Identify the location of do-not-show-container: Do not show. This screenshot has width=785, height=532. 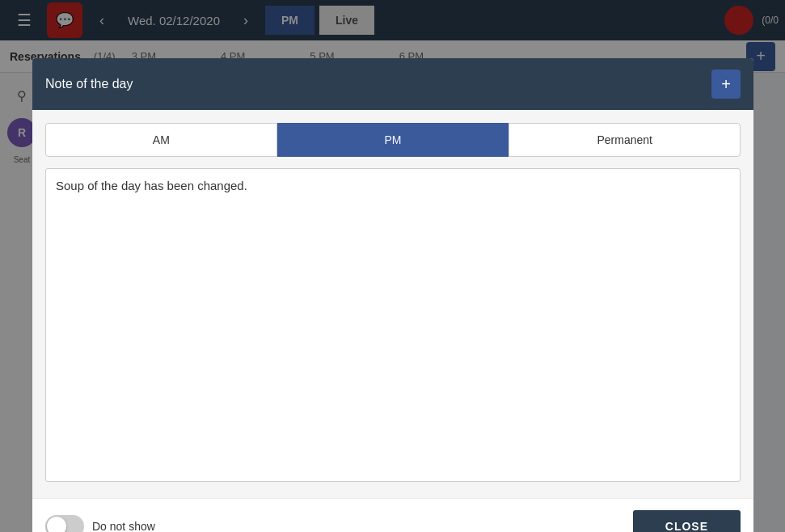
(100, 524).